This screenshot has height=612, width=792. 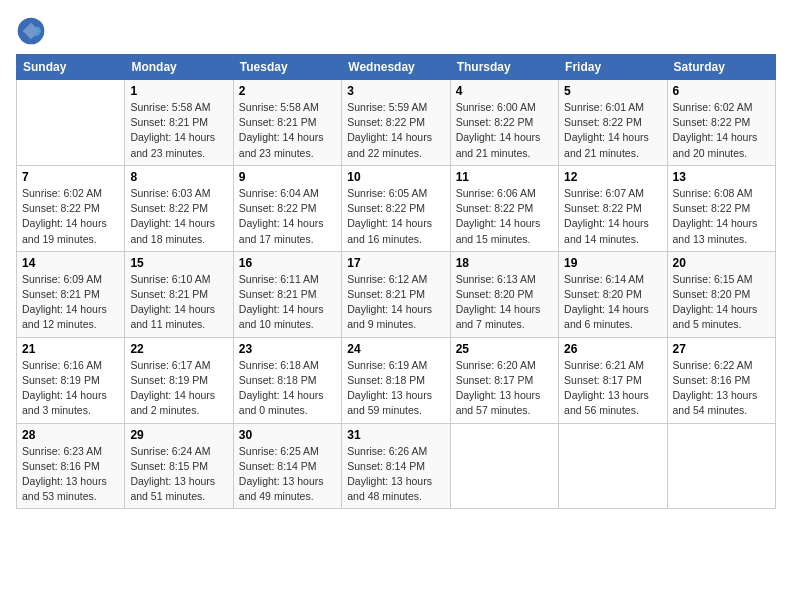 What do you see at coordinates (612, 91) in the screenshot?
I see `day-number: 5` at bounding box center [612, 91].